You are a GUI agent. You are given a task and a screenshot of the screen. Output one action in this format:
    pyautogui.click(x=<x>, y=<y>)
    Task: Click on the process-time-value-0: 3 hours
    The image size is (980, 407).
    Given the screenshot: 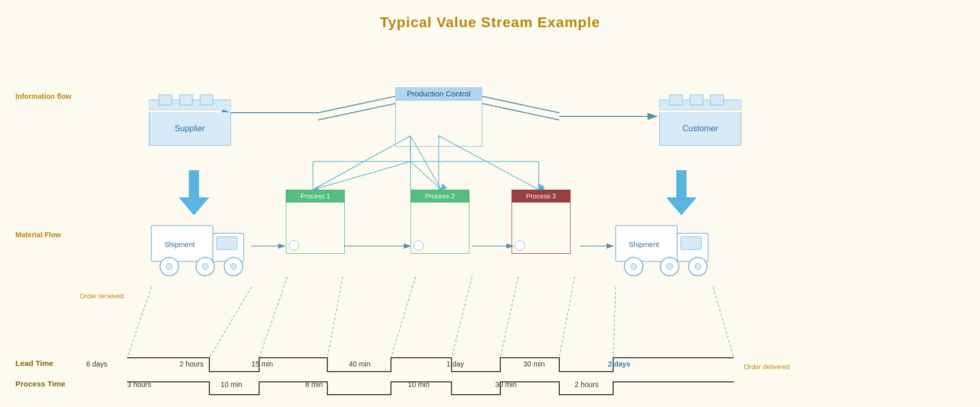 What is the action you would take?
    pyautogui.click(x=140, y=384)
    